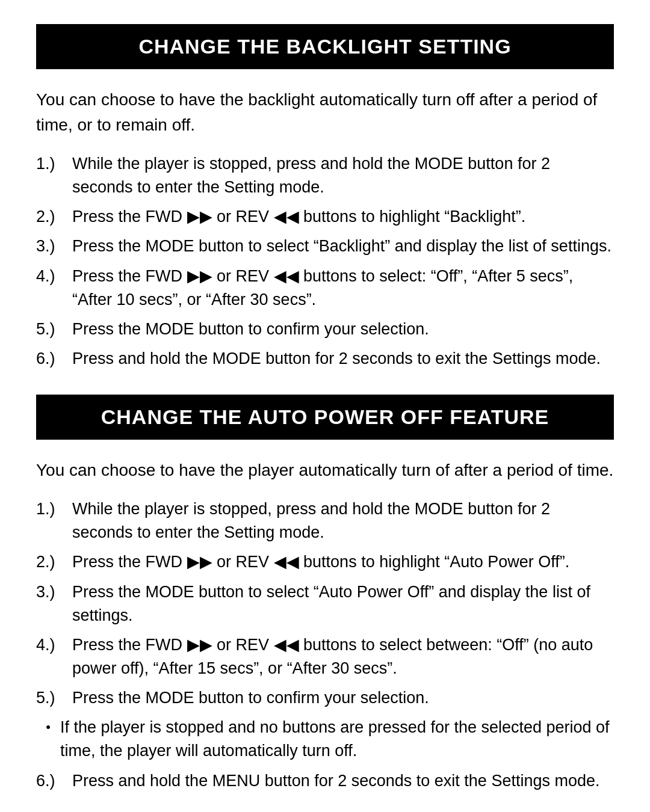 This screenshot has width=650, height=812. What do you see at coordinates (343, 781) in the screenshot?
I see `step-content: Press and hold the MENU button for 2 sec…` at bounding box center [343, 781].